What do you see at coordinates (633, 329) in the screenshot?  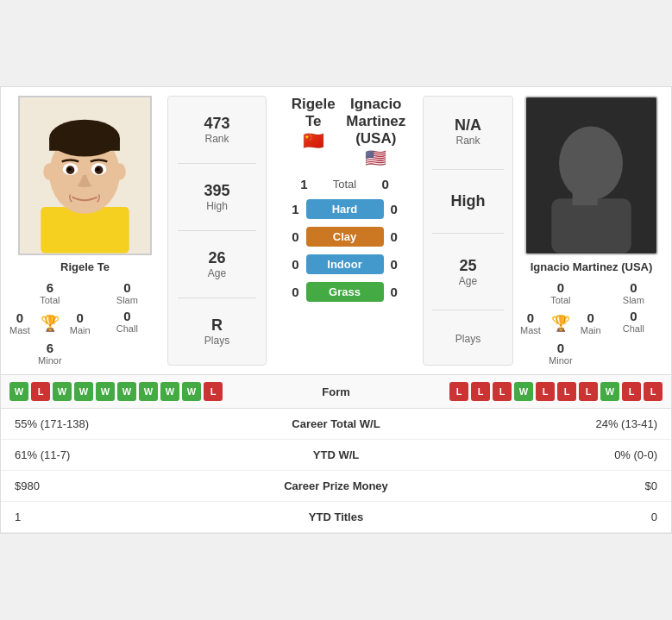 I see `player2-chall-label: Chall` at bounding box center [633, 329].